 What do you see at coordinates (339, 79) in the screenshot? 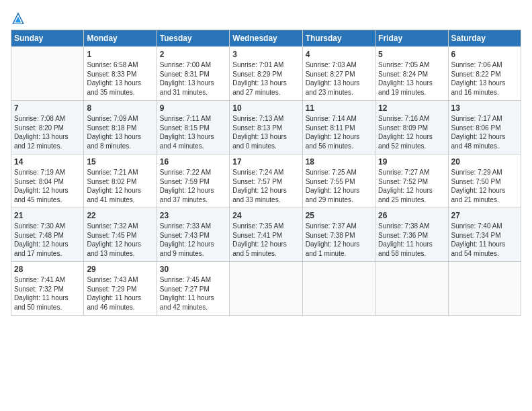
I see `day-info: Sunrise: 7:03 AMSunset: 8:27 PMDaylight:…` at bounding box center [339, 79].